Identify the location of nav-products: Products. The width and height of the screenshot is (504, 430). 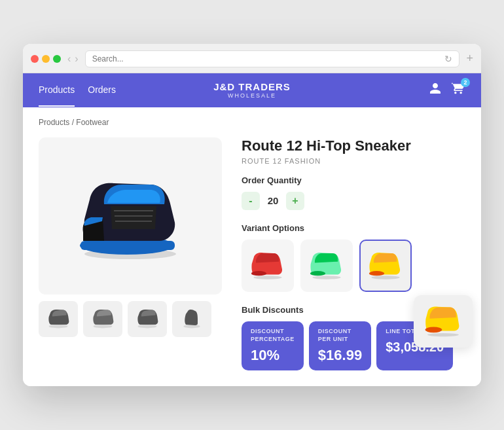
(56, 90).